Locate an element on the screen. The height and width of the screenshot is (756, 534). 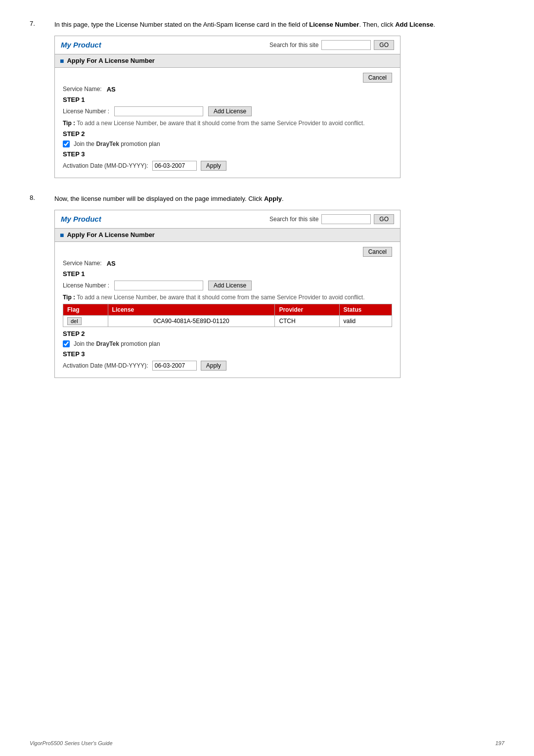
panel-8-activation-row: Activation Date (MM-DD-YYYY): Apply is located at coordinates (227, 366).